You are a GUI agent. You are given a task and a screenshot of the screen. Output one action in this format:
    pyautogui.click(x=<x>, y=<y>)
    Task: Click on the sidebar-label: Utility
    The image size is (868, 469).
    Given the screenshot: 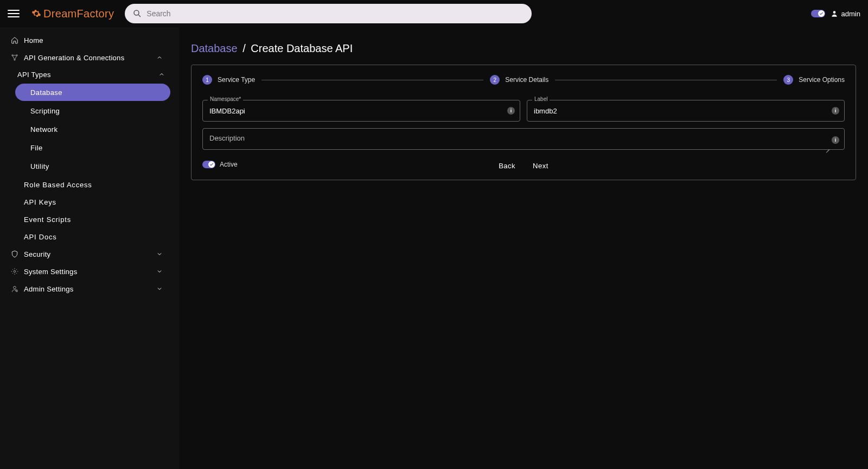 What is the action you would take?
    pyautogui.click(x=40, y=166)
    